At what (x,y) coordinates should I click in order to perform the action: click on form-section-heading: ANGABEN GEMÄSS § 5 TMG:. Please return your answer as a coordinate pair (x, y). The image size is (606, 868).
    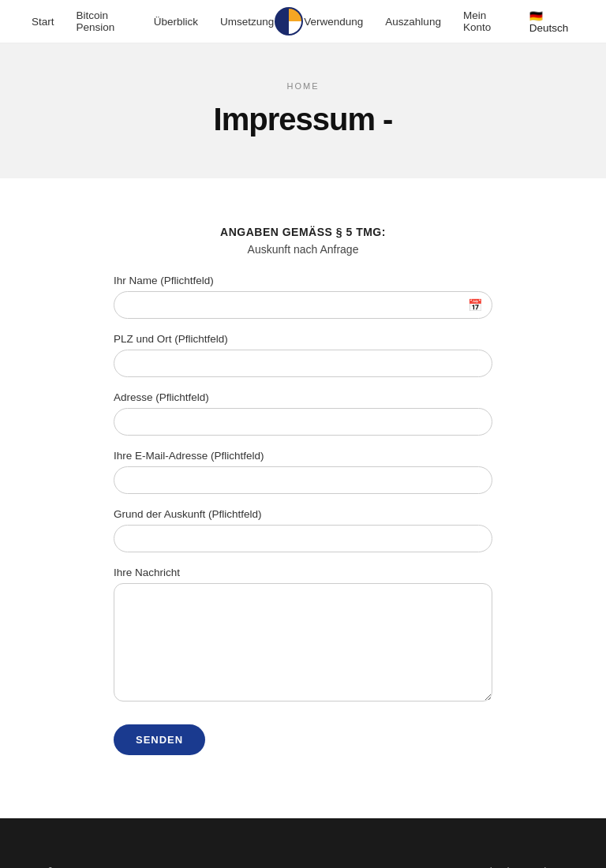
    Looking at the image, I should click on (303, 232).